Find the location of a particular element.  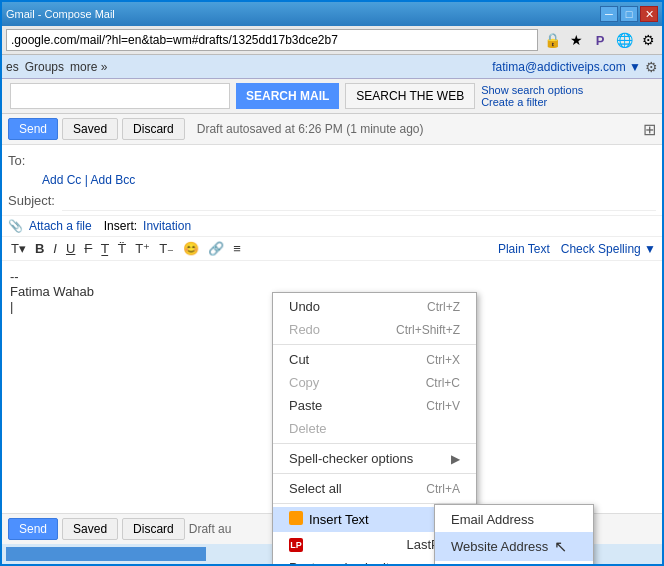

ctx-undo: Undo Ctrl+Z is located at coordinates (374, 306).